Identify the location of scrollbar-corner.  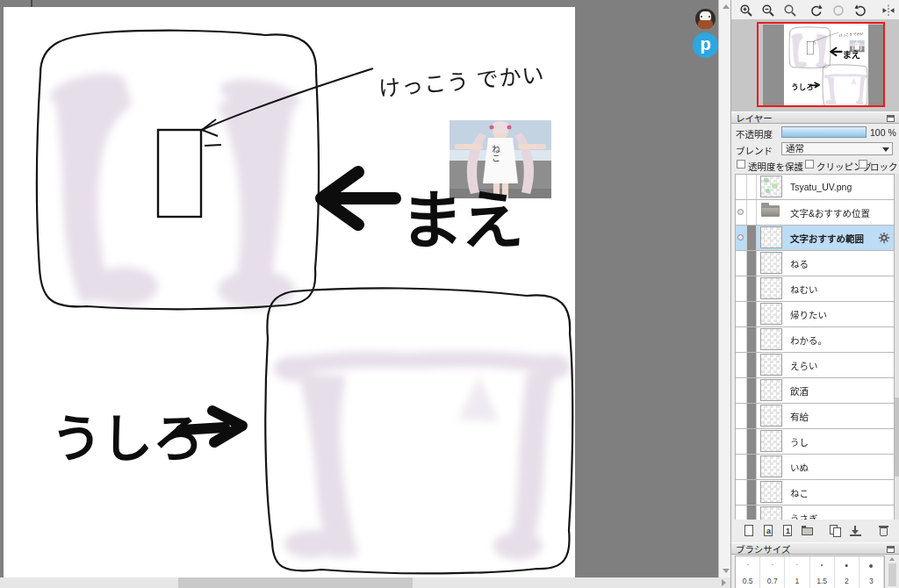
(724, 583).